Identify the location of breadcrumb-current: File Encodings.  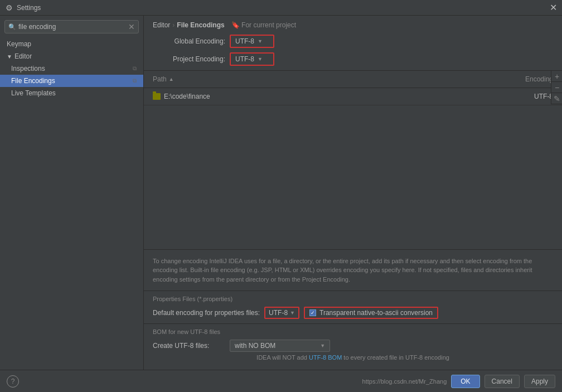
(201, 25).